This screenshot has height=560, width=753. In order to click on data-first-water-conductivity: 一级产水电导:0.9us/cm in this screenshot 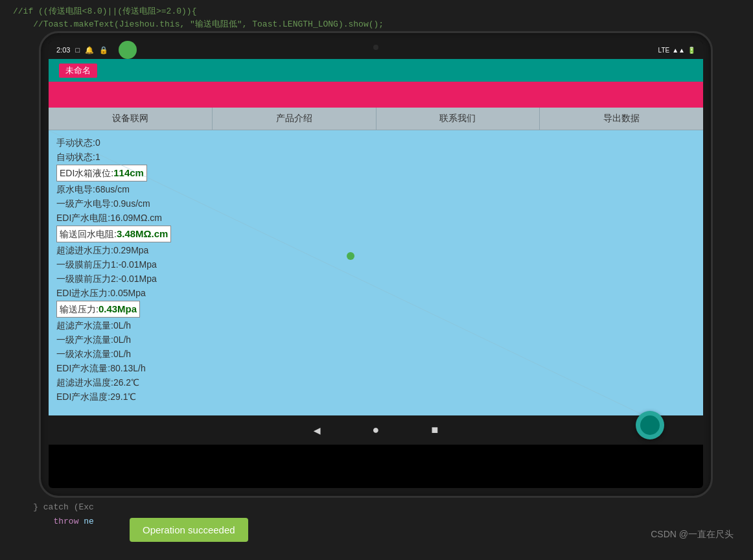, I will do `click(376, 204)`.